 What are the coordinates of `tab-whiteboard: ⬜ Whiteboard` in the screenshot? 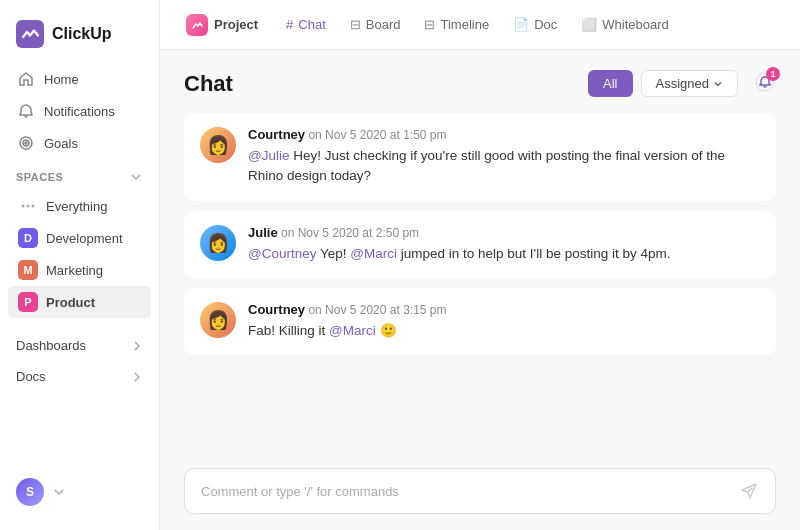 It's located at (624, 24).